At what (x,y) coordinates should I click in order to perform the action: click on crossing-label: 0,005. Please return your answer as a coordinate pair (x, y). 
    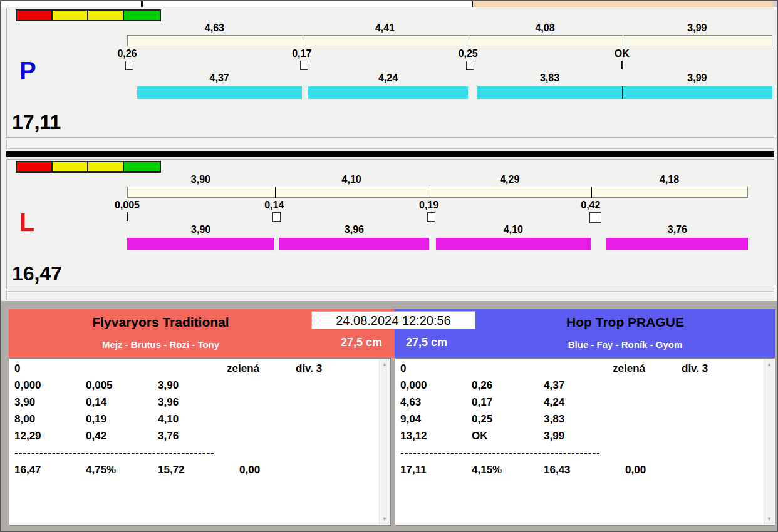
    Looking at the image, I should click on (127, 205).